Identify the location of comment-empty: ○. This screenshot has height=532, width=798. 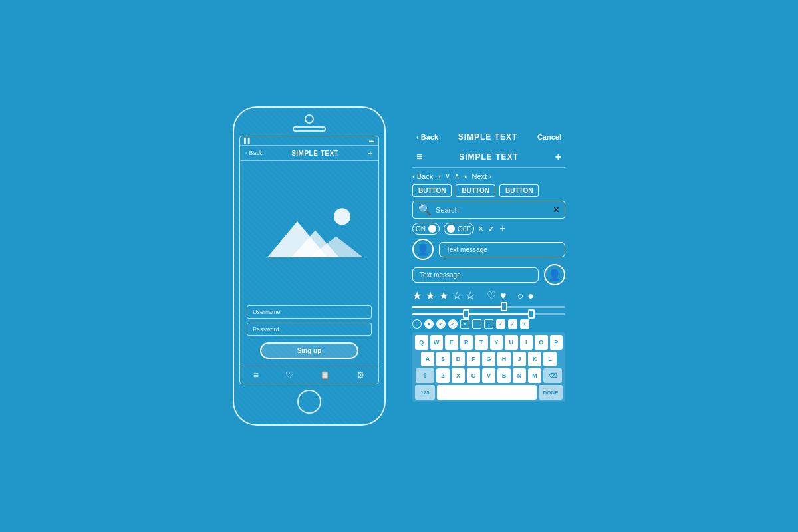
(521, 296).